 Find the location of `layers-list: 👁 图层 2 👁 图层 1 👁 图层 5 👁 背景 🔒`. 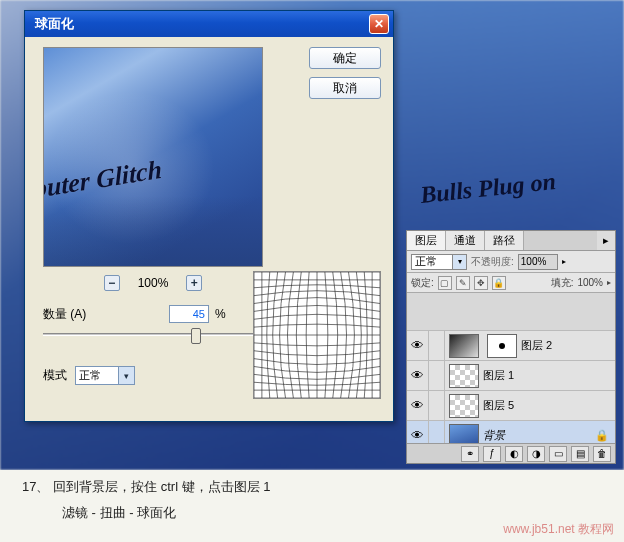

layers-list: 👁 图层 2 👁 图层 1 👁 图层 5 👁 背景 🔒 is located at coordinates (511, 372).